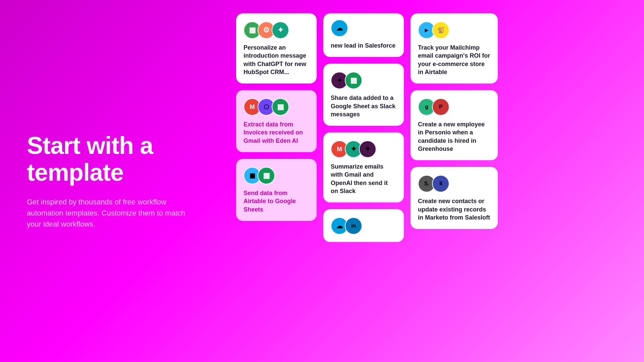 Image resolution: width=644 pixels, height=362 pixels. What do you see at coordinates (441, 107) in the screenshot?
I see `personio-icon: P` at bounding box center [441, 107].